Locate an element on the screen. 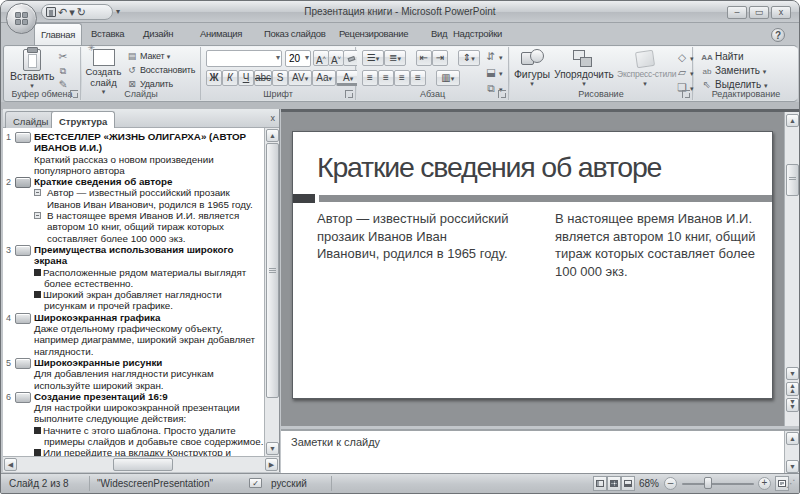 The width and height of the screenshot is (800, 494). outline-body-text: Для настройки широкоэкранной презентации… is located at coordinates (149, 414).